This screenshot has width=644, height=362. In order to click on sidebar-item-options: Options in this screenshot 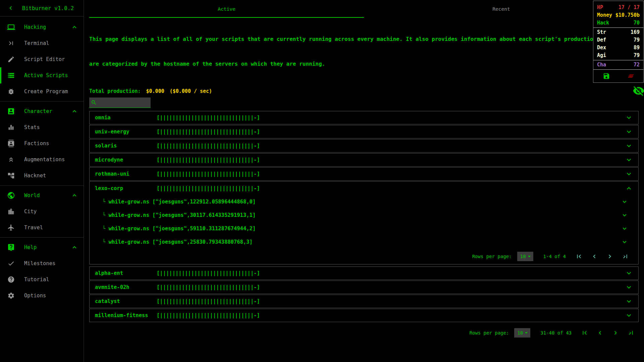, I will do `click(42, 296)`.